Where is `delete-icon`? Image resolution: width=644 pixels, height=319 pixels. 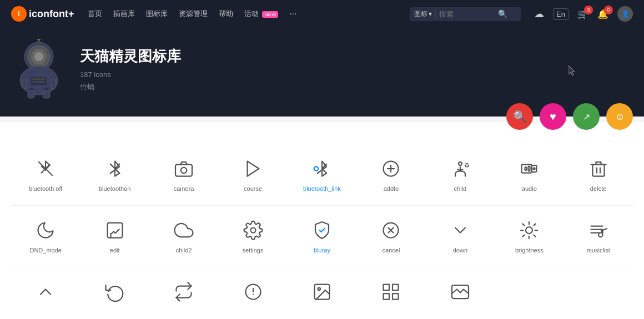
delete-icon is located at coordinates (598, 169).